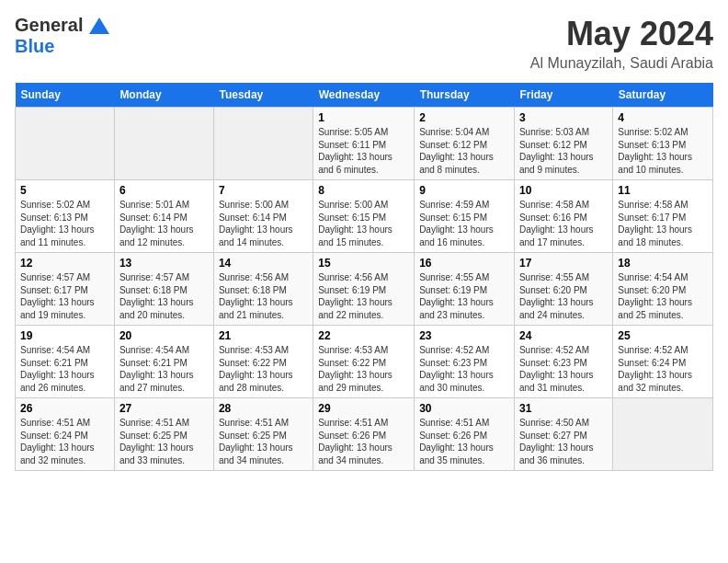 Image resolution: width=728 pixels, height=563 pixels. Describe the element at coordinates (663, 296) in the screenshot. I see `day-info: Sunrise: 4:54 AM Sunset: 6:20 PM Dayligh…` at that location.